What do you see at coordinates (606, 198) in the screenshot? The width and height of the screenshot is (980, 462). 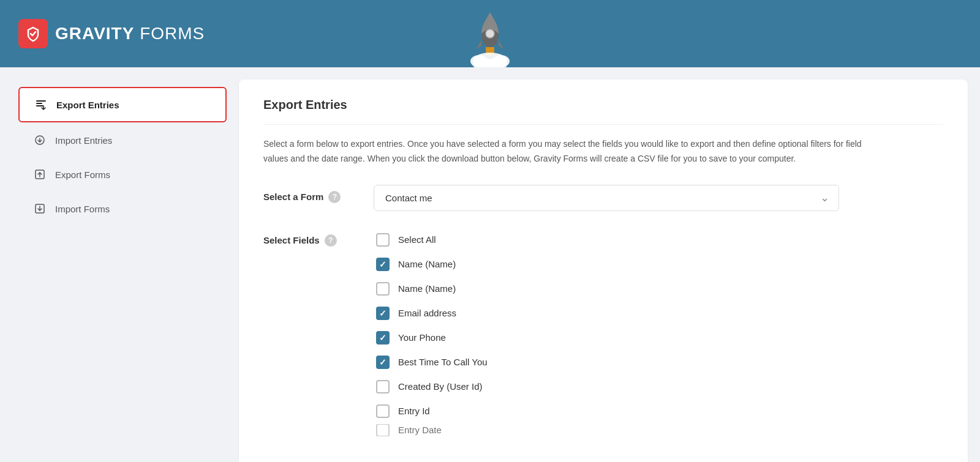 I see `form-select: Contact me` at bounding box center [606, 198].